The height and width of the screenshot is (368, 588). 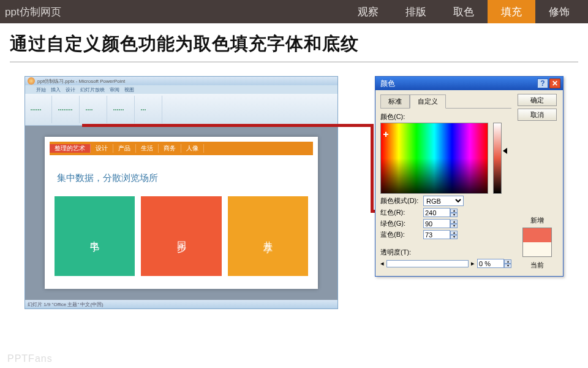 What do you see at coordinates (56, 90) in the screenshot?
I see `ribbon-tab: 插入` at bounding box center [56, 90].